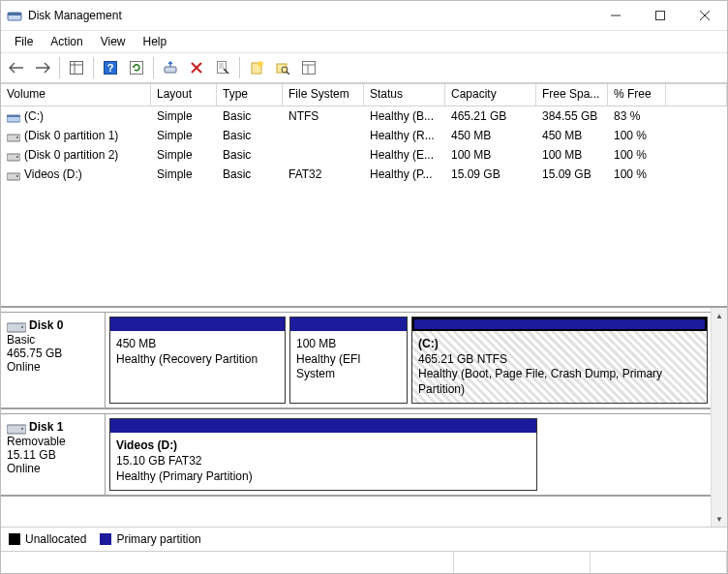 This screenshot has height=574, width=728. Describe the element at coordinates (197, 360) in the screenshot. I see `partition-block: 450 MBHealthy (Recovery Partition` at that location.